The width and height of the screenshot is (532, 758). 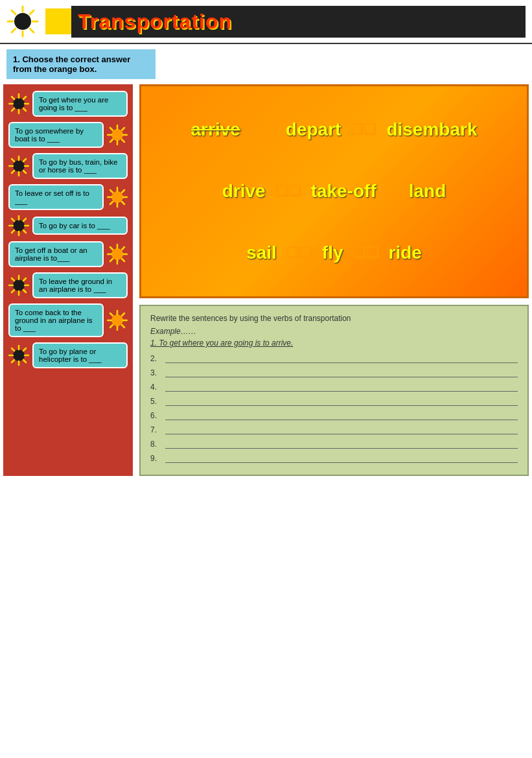 I want to click on vocab-word-arrive: arrive, so click(x=216, y=130).